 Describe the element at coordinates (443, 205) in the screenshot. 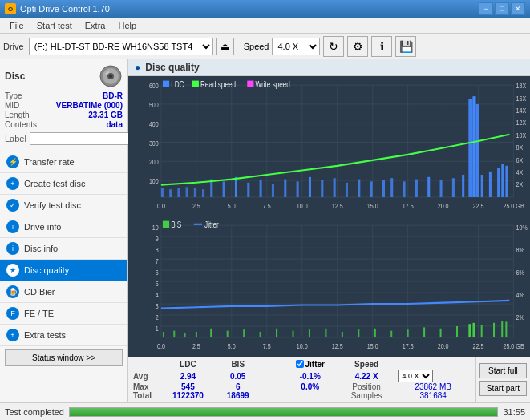

I see `svg-text: 20.0` at that location.